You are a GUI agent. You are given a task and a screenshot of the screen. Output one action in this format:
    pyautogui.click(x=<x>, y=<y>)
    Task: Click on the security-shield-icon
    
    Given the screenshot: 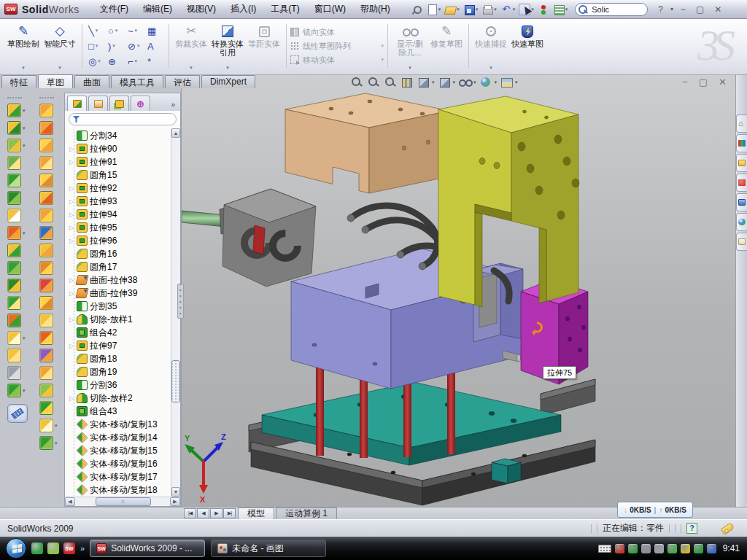 What is the action you would take?
    pyautogui.click(x=633, y=548)
    